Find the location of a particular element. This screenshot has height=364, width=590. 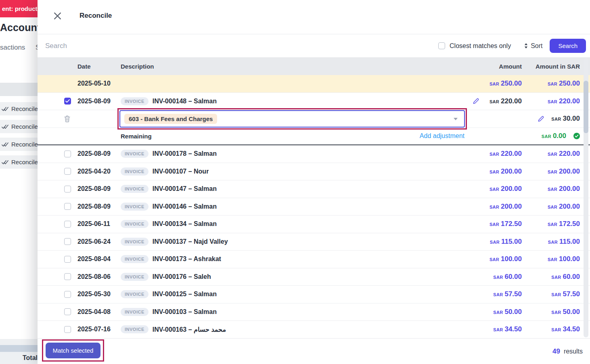

total-label: Total is located at coordinates (30, 358).